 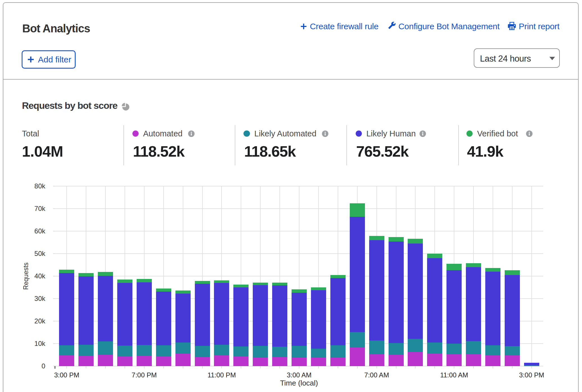 I want to click on svg-text: Time (local), so click(x=299, y=383).